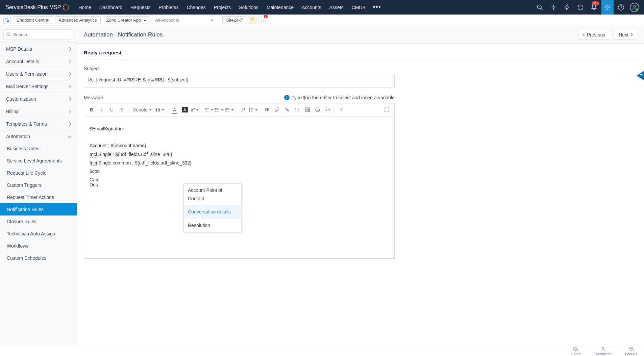  I want to click on profile-avatar, so click(635, 7).